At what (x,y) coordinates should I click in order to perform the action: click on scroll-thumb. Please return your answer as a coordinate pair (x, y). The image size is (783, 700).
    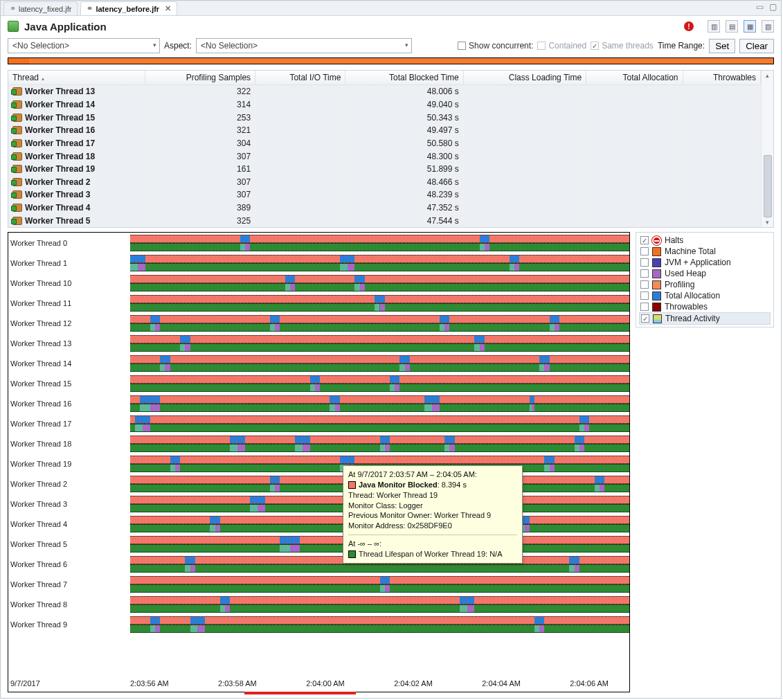
    Looking at the image, I should click on (768, 186).